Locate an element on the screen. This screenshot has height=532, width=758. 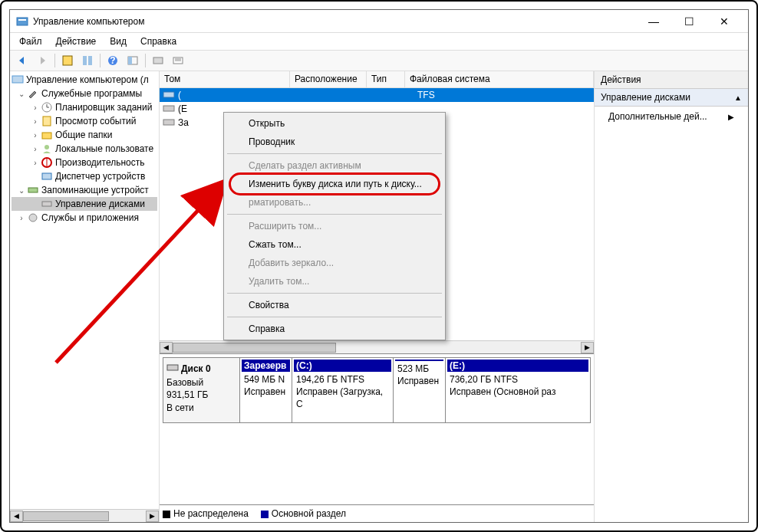
tree-local-users: Локальные пользовате is located at coordinates (104, 149).